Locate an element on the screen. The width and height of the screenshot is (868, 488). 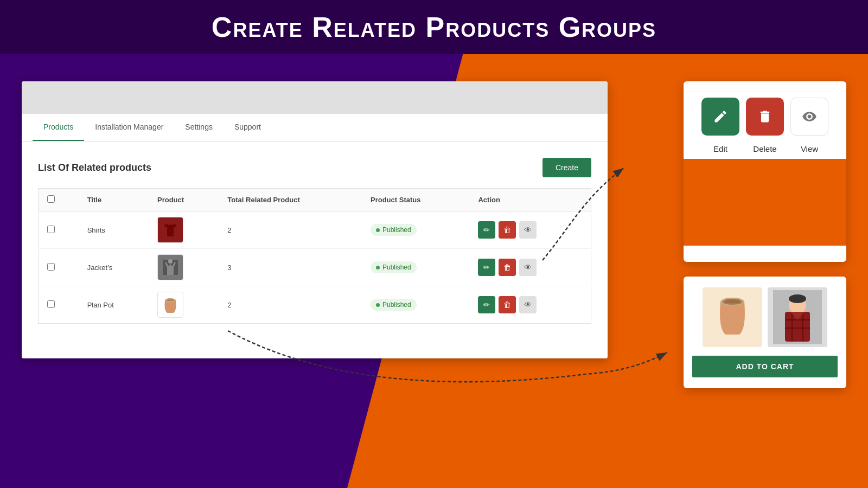
col-total: Total Related Product is located at coordinates (290, 200).